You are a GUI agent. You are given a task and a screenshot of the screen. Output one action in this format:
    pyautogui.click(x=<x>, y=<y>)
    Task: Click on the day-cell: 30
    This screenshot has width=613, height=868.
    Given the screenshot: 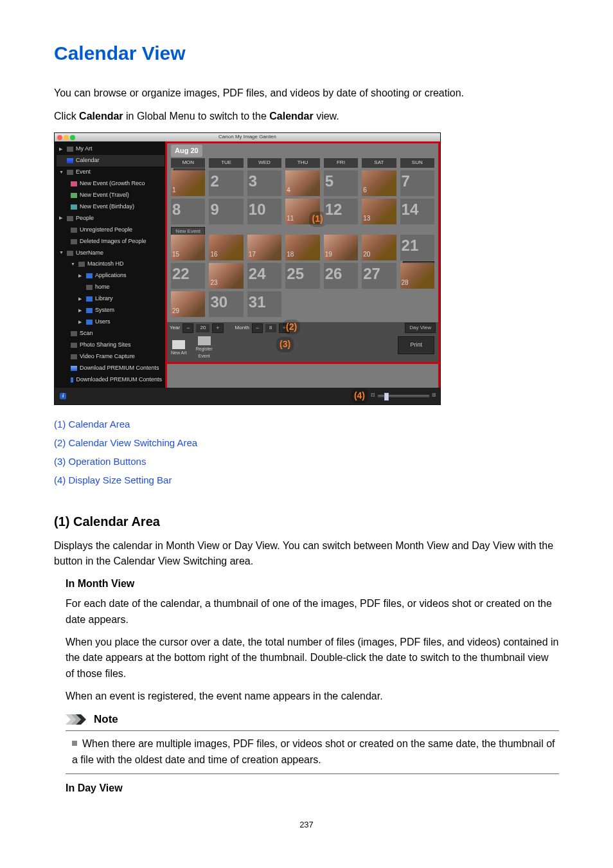 What is the action you would take?
    pyautogui.click(x=226, y=304)
    